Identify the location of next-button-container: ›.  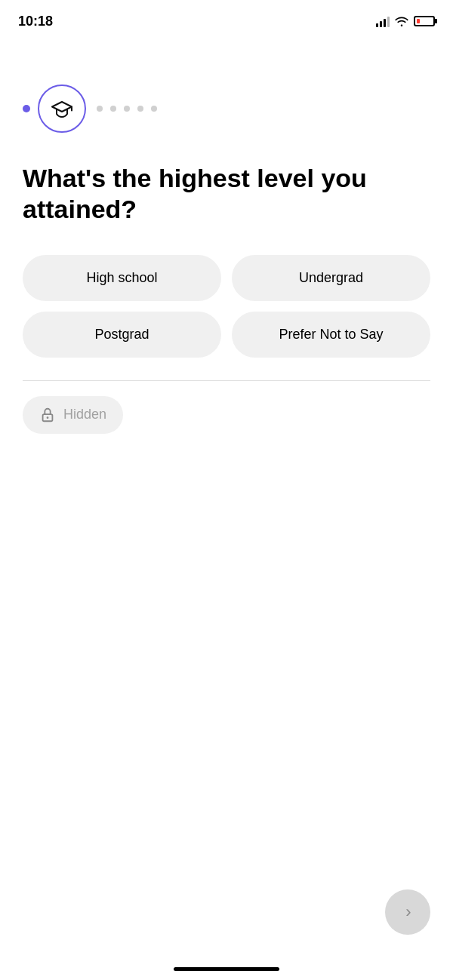
(408, 912).